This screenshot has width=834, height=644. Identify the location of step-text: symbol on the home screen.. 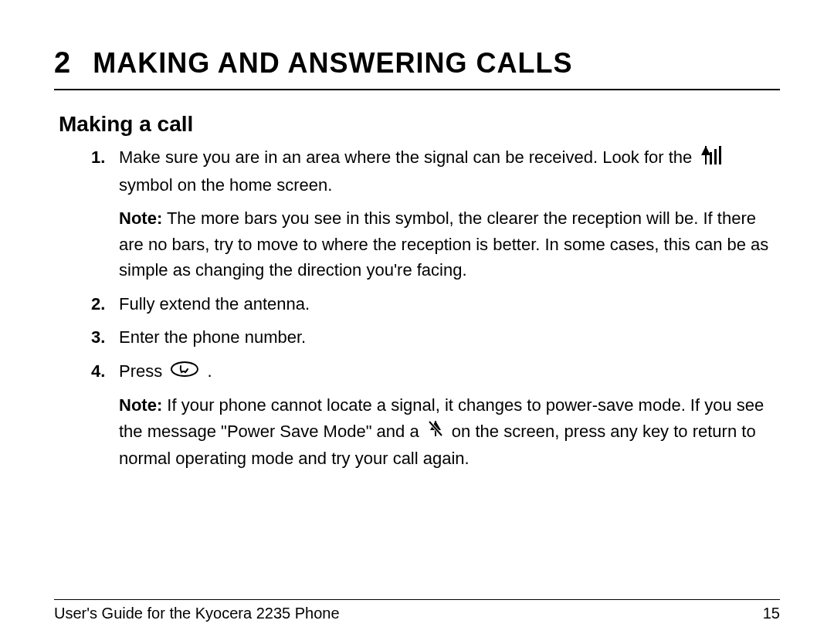
(225, 185).